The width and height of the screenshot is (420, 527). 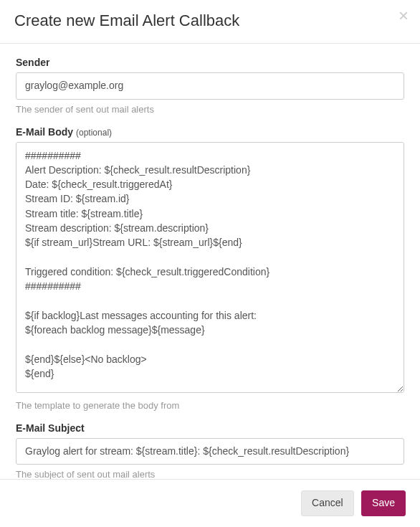 I want to click on email-body-label-text: E-Mail Body, so click(x=44, y=132).